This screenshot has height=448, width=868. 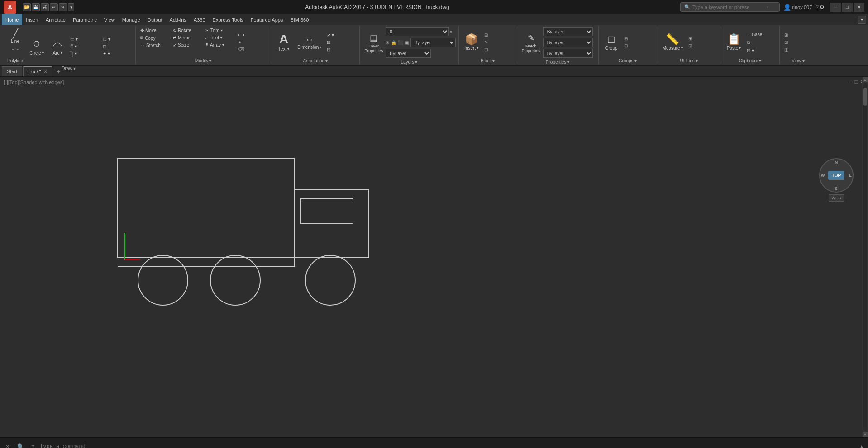 I want to click on lineweight-select: ByLayer, so click(x=408, y=53).